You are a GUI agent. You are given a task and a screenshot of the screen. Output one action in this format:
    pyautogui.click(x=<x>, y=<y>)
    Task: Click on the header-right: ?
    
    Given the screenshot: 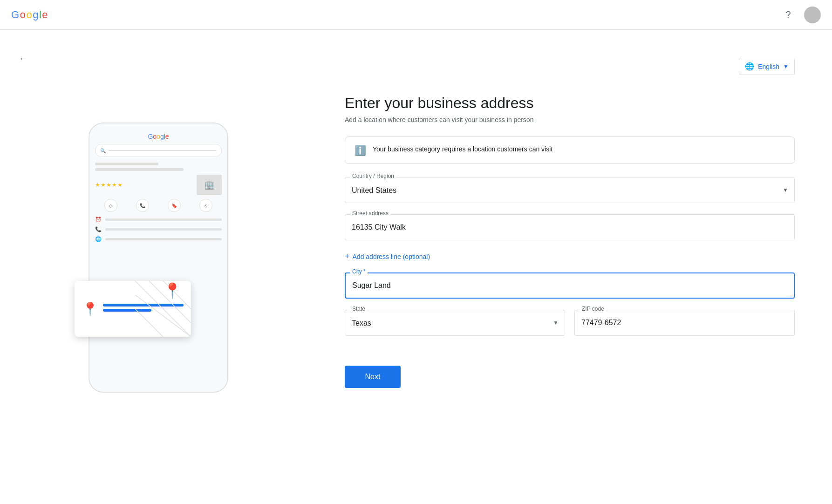 What is the action you would take?
    pyautogui.click(x=800, y=15)
    